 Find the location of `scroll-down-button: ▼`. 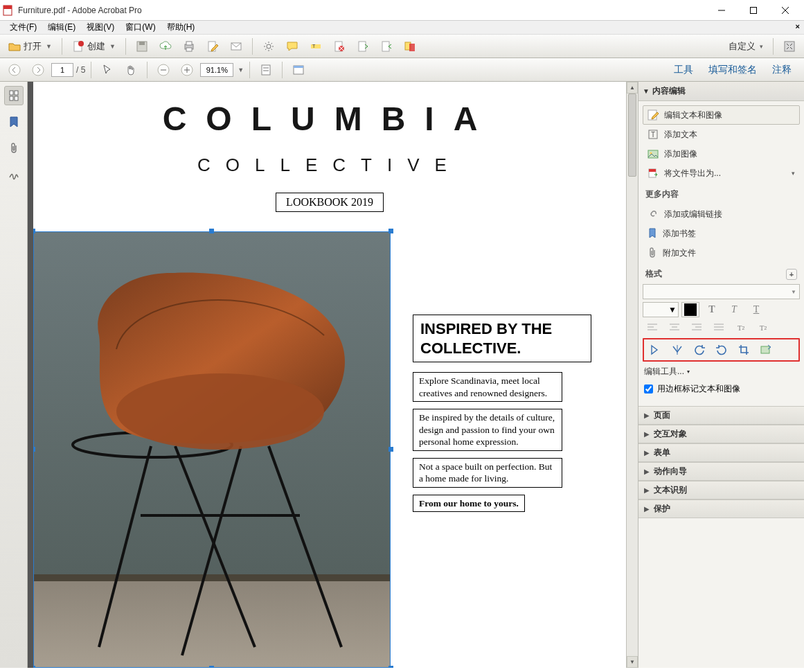

scroll-down-button: ▼ is located at coordinates (632, 662).